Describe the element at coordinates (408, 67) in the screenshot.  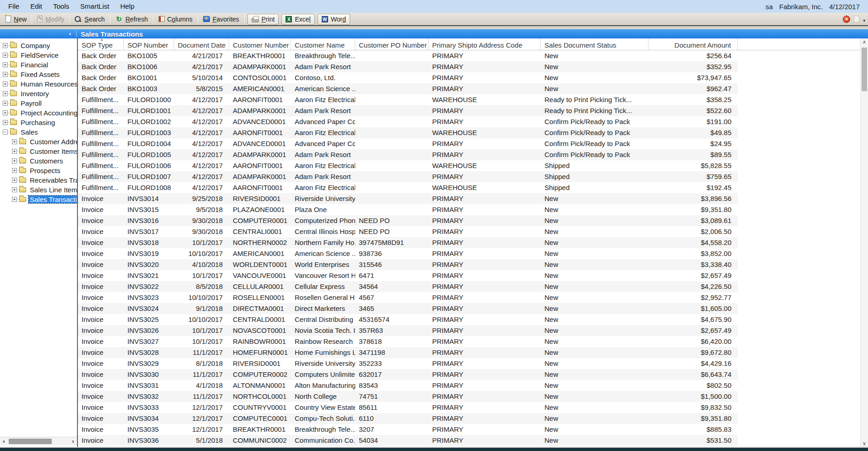
I see `table-row: Back OrderBKO10064/21/2017ADAMPARK0001Ad…` at that location.